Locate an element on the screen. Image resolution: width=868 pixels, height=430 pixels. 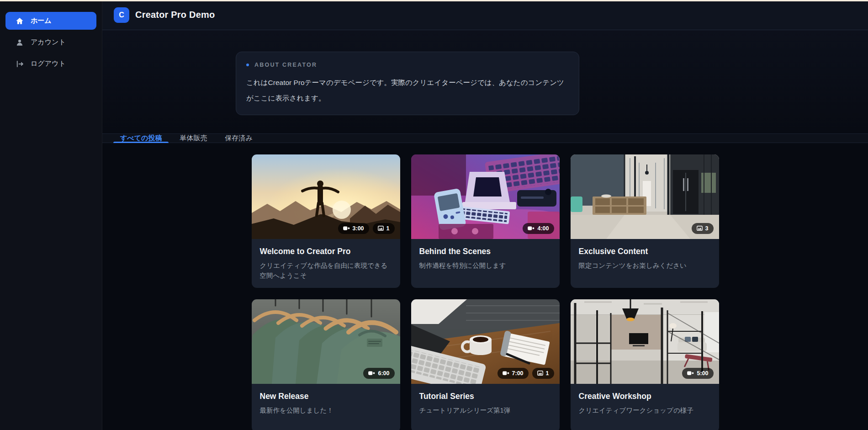
sidebar-nav: ホーム アカウント ログアウト is located at coordinates (51, 42).